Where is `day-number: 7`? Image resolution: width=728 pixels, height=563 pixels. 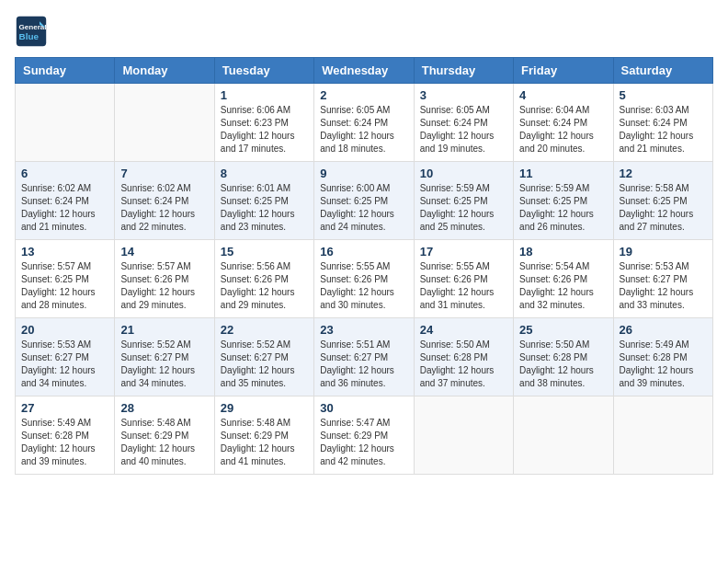 day-number: 7 is located at coordinates (164, 173).